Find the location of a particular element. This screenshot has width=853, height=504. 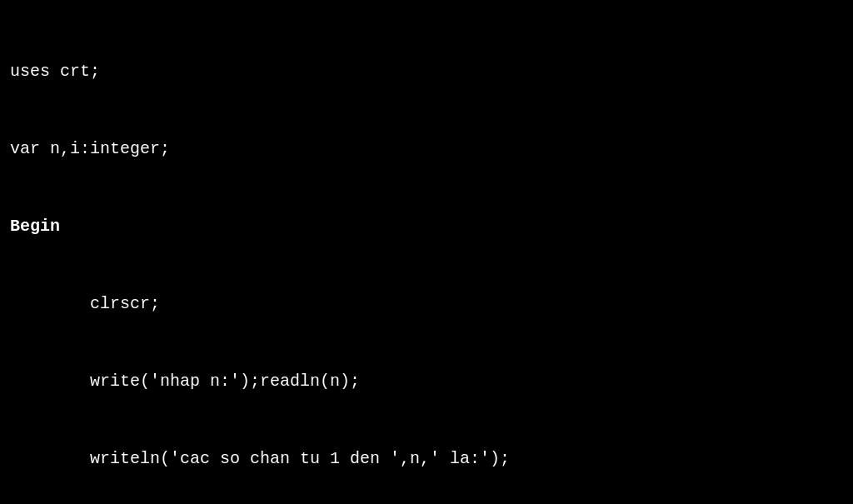

code-line-1: uses crt; is located at coordinates (426, 72).